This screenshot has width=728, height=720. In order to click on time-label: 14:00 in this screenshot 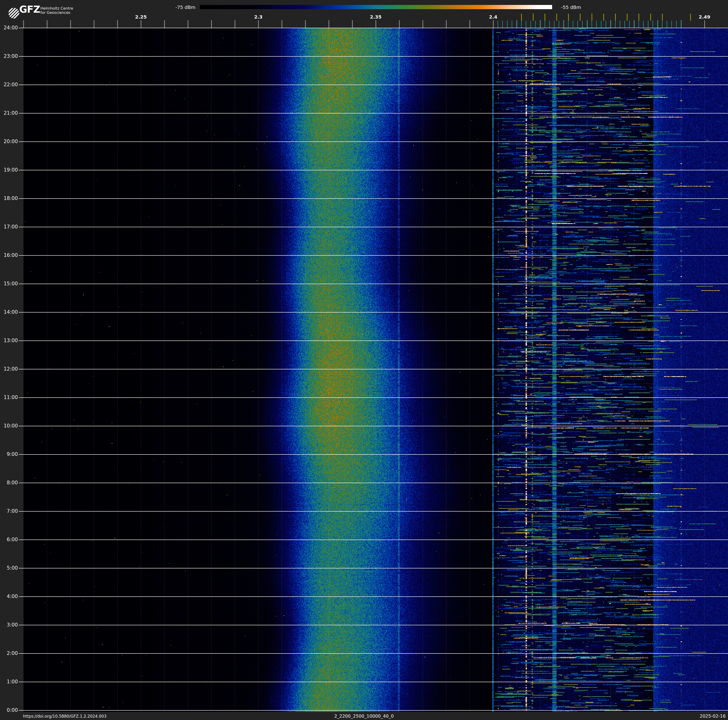, I will do `click(9, 312)`.